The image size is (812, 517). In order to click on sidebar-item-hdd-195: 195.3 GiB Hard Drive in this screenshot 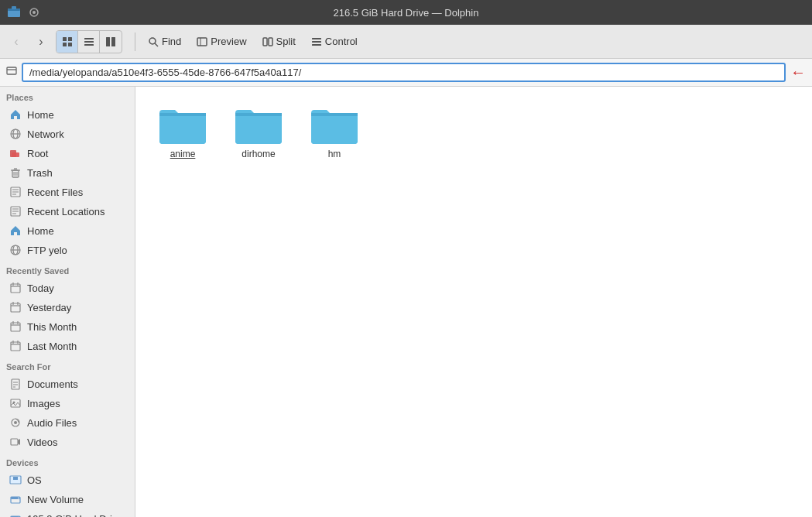, I will do `click(67, 513)`.